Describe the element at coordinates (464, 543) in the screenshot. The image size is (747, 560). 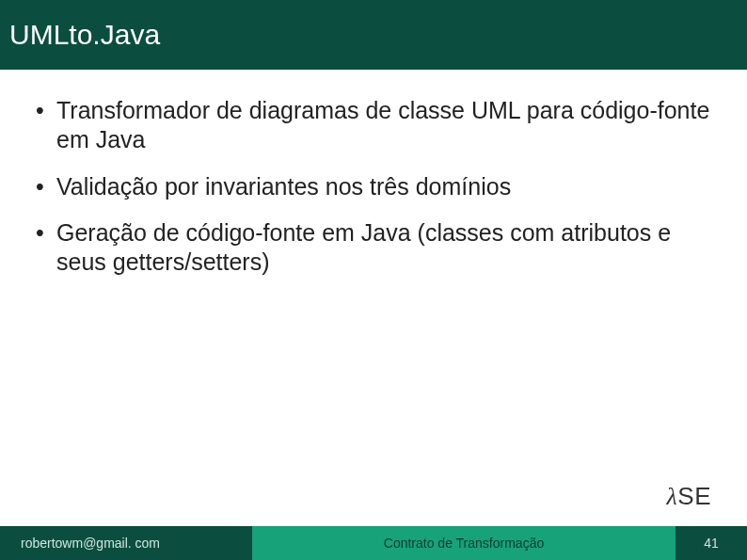
I see `footer-center: Contrato de Transformação` at that location.